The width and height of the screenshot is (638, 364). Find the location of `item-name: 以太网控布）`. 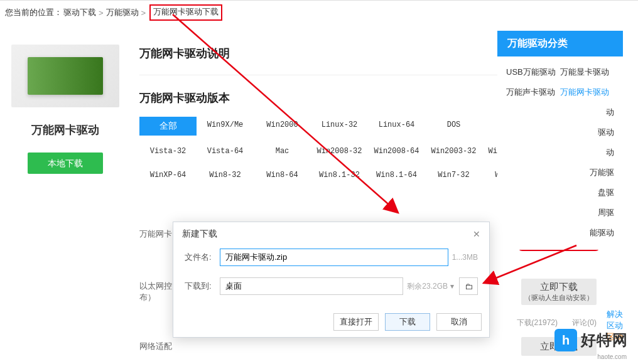

item-name: 以太网控布） is located at coordinates (156, 292).